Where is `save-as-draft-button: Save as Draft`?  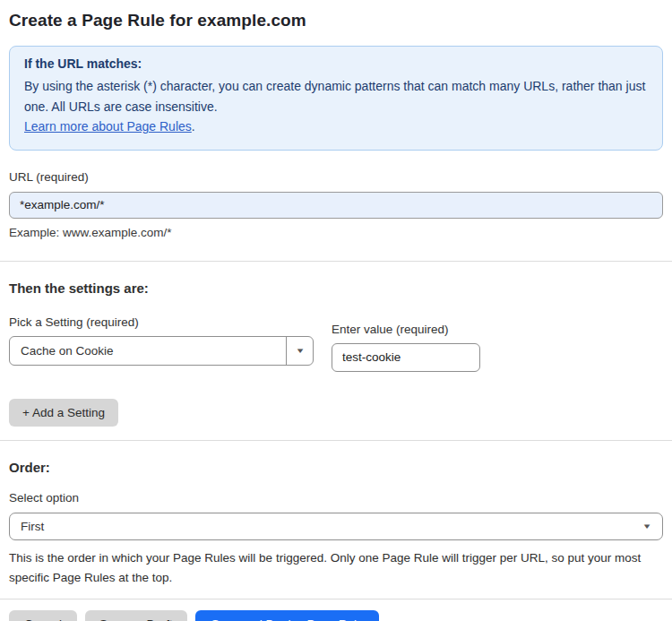
save-as-draft-button: Save as Draft is located at coordinates (136, 616).